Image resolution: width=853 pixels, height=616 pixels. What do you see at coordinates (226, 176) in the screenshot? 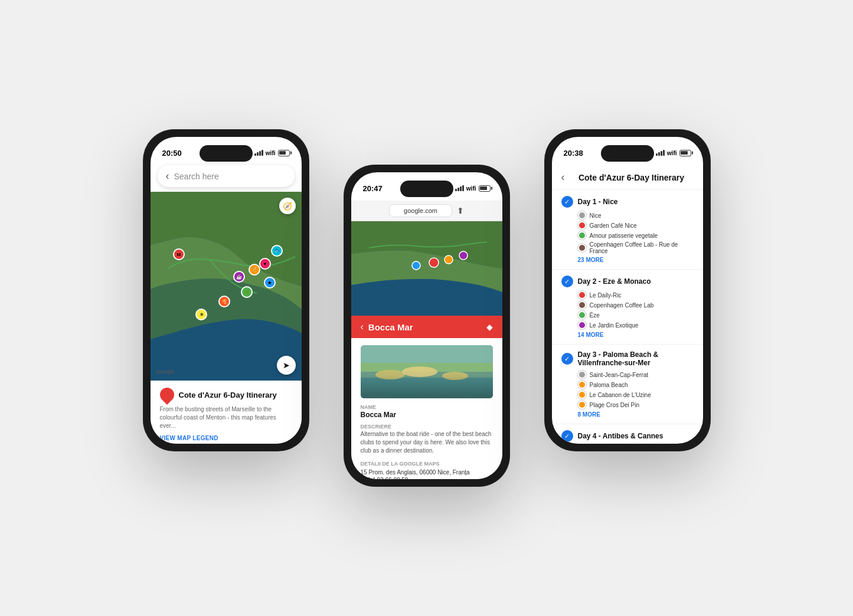
I see `search-bar-1: ‹ Search here` at bounding box center [226, 176].